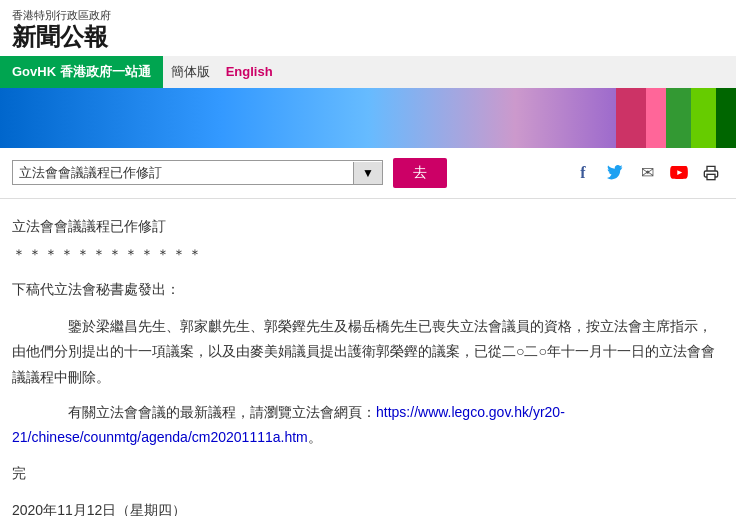 The width and height of the screenshot is (736, 516). I want to click on banner-overlay, so click(676, 118).